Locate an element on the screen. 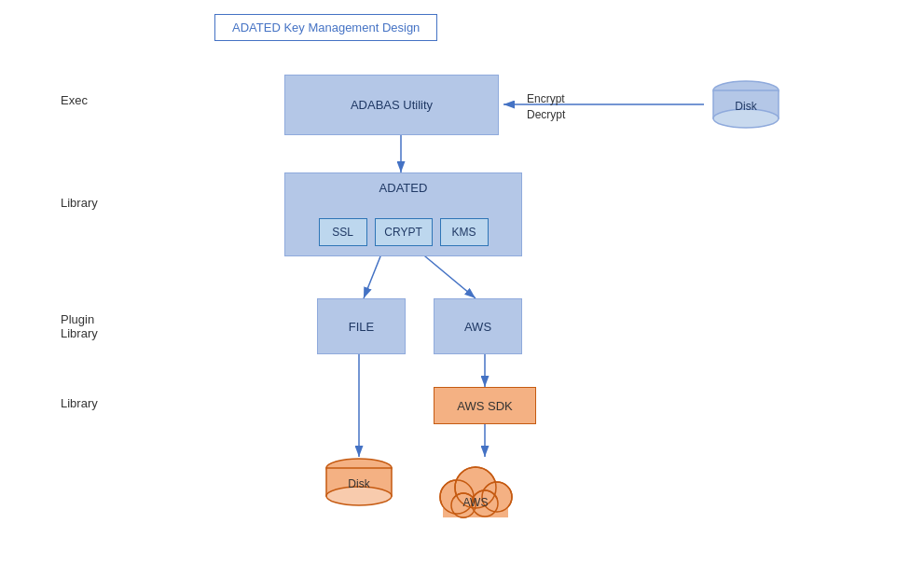 This screenshot has width=924, height=565. file-box: FILE is located at coordinates (362, 326).